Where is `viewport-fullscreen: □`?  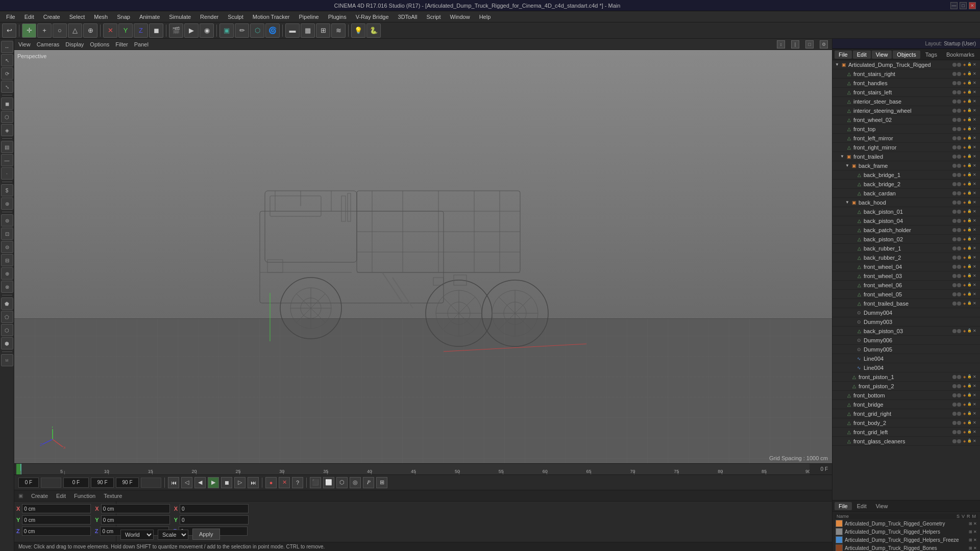
viewport-fullscreen: □ is located at coordinates (810, 44).